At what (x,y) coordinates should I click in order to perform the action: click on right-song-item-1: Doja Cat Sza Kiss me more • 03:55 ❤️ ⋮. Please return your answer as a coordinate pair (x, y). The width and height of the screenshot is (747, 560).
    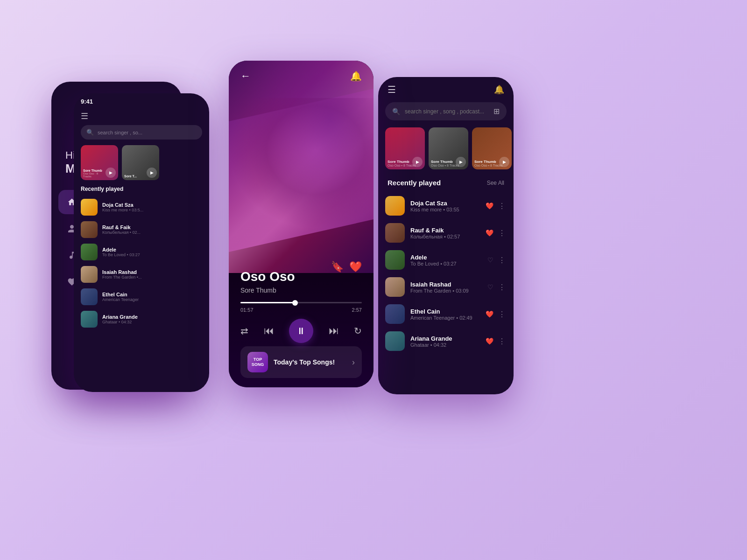
    Looking at the image, I should click on (446, 206).